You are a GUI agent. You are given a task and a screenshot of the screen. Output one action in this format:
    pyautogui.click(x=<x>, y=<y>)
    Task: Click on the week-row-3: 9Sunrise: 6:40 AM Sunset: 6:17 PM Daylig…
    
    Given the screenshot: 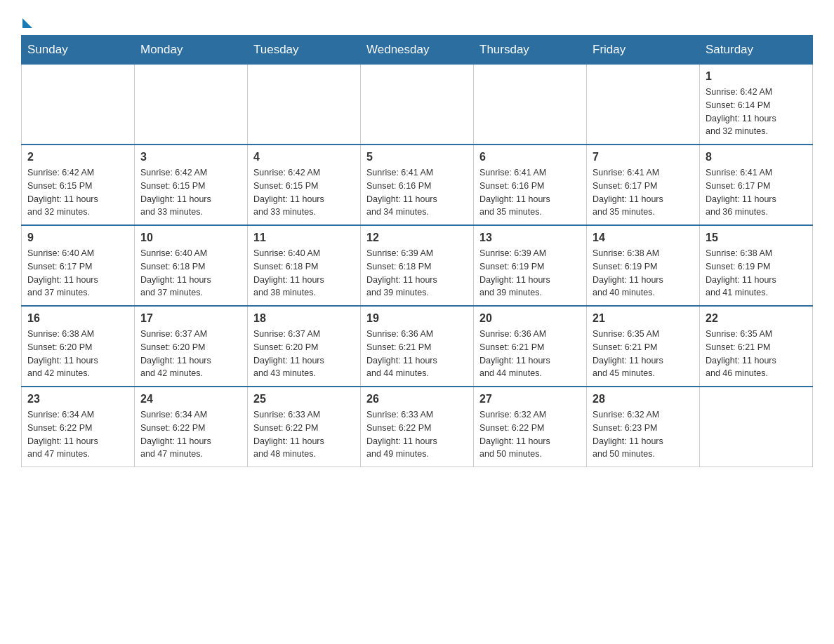 What is the action you would take?
    pyautogui.click(x=417, y=265)
    